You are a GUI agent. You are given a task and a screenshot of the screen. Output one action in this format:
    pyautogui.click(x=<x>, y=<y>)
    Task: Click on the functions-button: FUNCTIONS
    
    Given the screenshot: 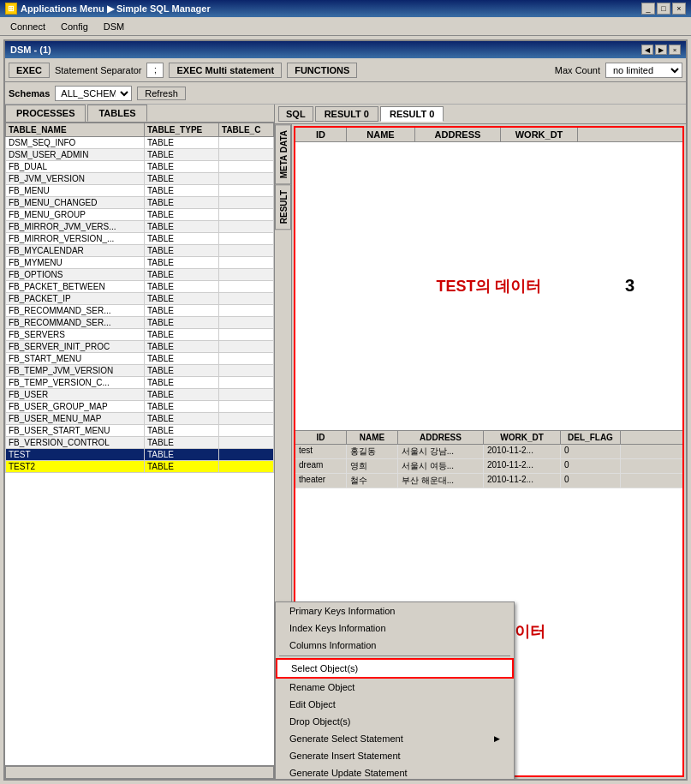 What is the action you would take?
    pyautogui.click(x=322, y=70)
    